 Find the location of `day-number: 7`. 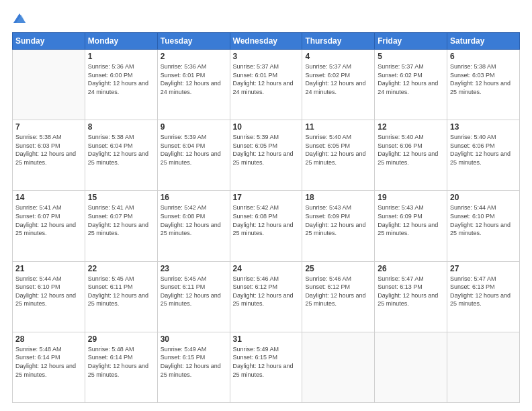

day-number: 7 is located at coordinates (48, 127).